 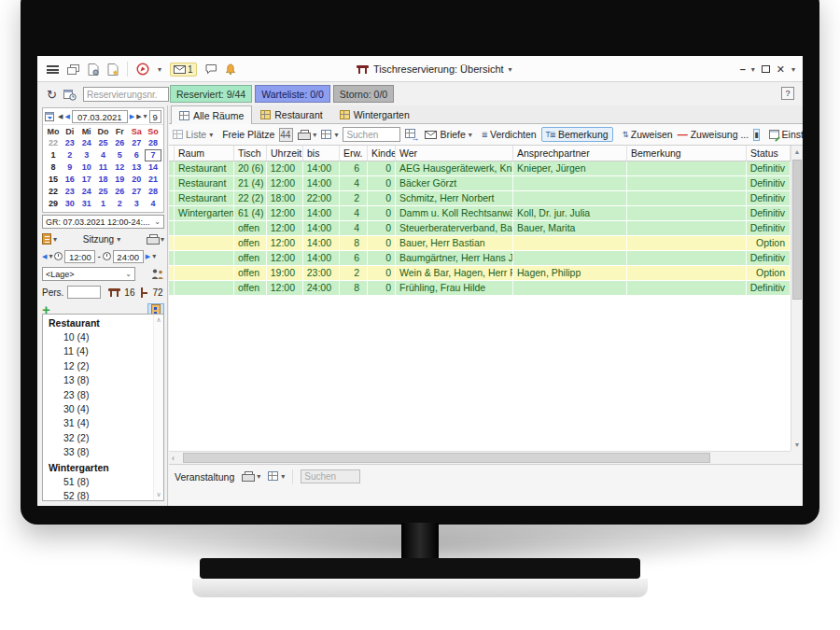 I want to click on table-row: Restaurant22 (2)18:0022:0020Schmitz, Her…, so click(x=480, y=198).